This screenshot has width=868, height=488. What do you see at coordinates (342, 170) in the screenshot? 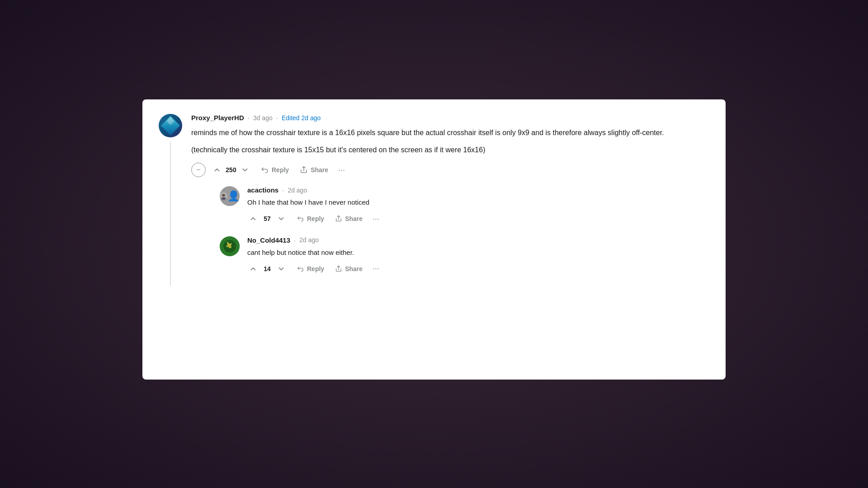
I see `main-more-button: ···` at bounding box center [342, 170].